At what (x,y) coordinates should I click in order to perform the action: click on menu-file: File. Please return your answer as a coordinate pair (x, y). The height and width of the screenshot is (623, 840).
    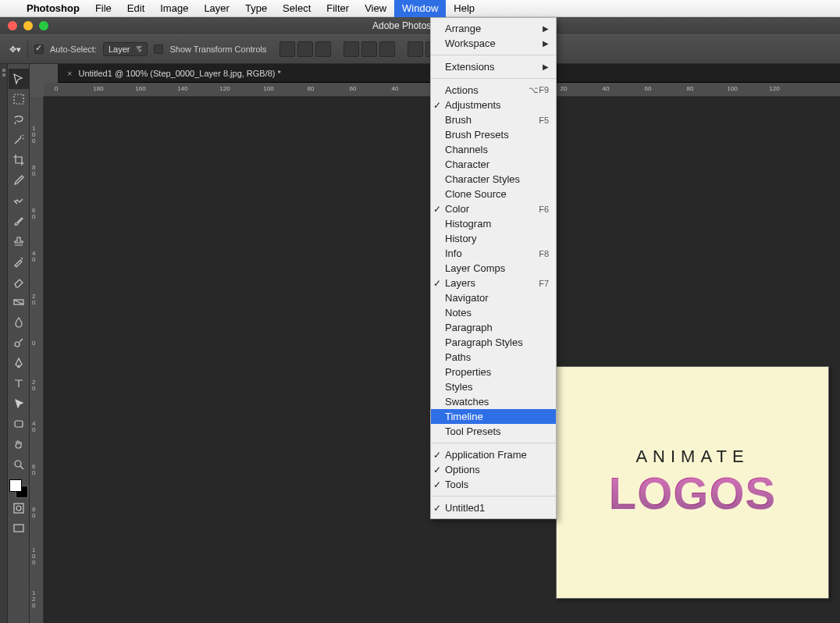
    Looking at the image, I should click on (103, 9).